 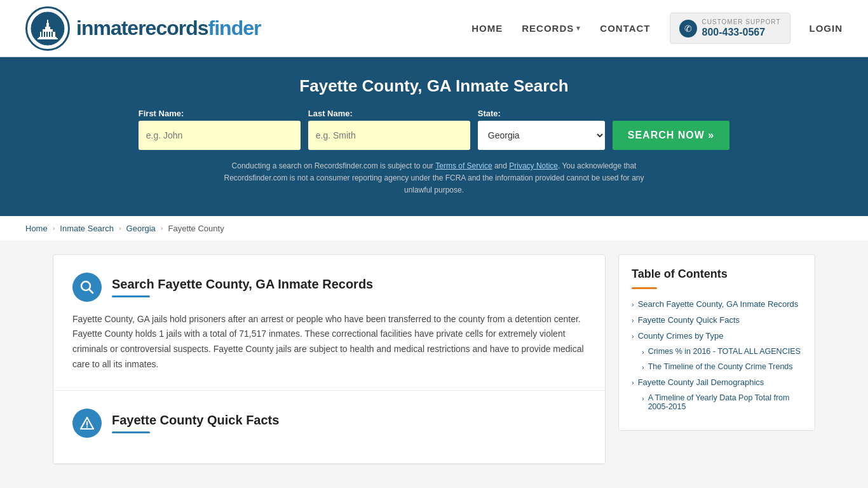 I want to click on toc-sub-item-1: › Crimes % in 2016 - TOTAL ALL AGENCIES, so click(x=722, y=351).